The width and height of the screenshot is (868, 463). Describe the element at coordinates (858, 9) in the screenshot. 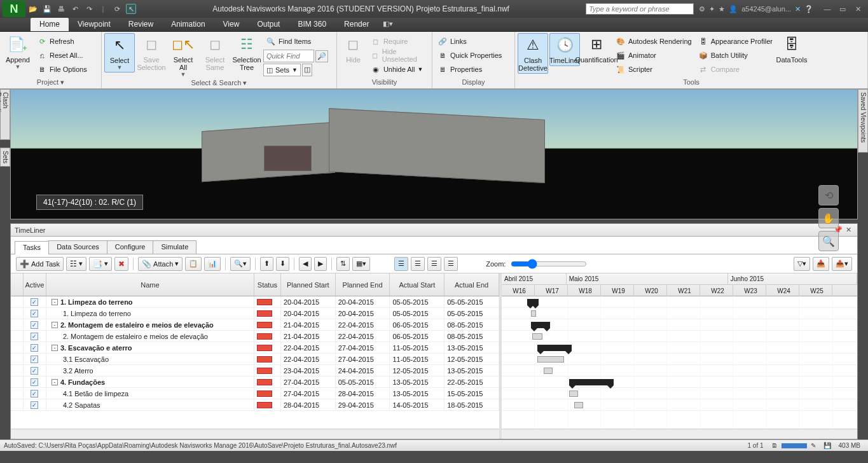

I see `close-button: ✕` at that location.